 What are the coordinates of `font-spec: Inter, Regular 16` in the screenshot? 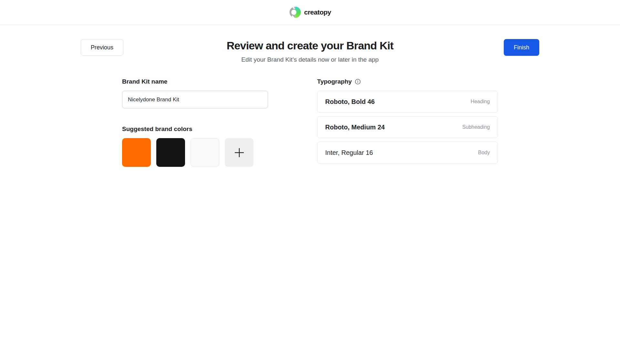 It's located at (349, 153).